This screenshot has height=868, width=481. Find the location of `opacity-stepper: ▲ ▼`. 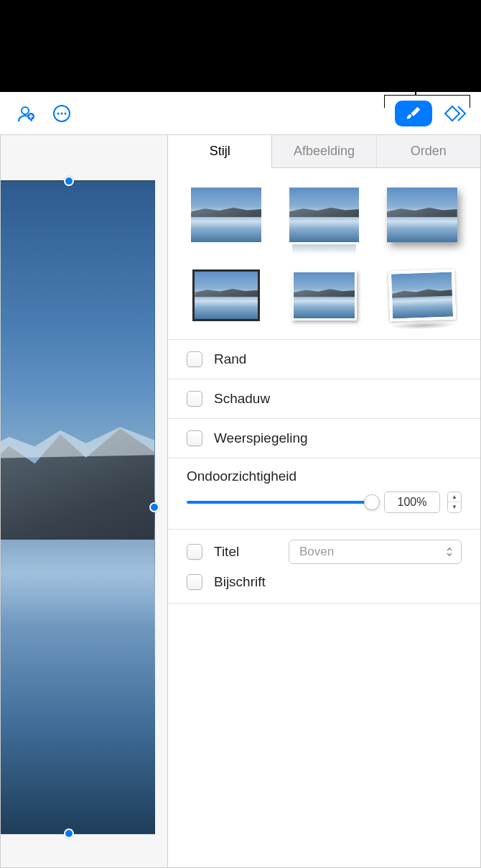

opacity-stepper: ▲ ▼ is located at coordinates (454, 502).